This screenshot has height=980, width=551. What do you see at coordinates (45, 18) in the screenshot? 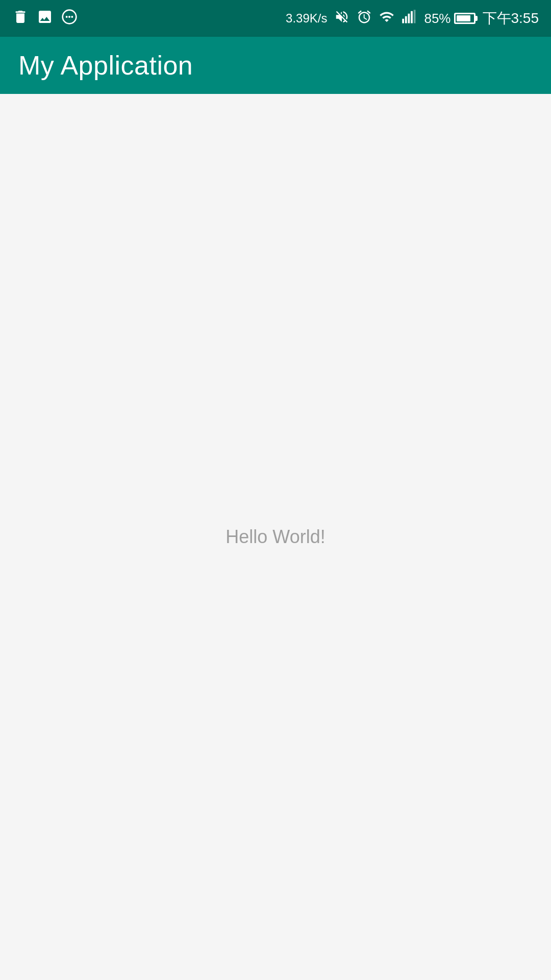
I see `image-icon` at bounding box center [45, 18].